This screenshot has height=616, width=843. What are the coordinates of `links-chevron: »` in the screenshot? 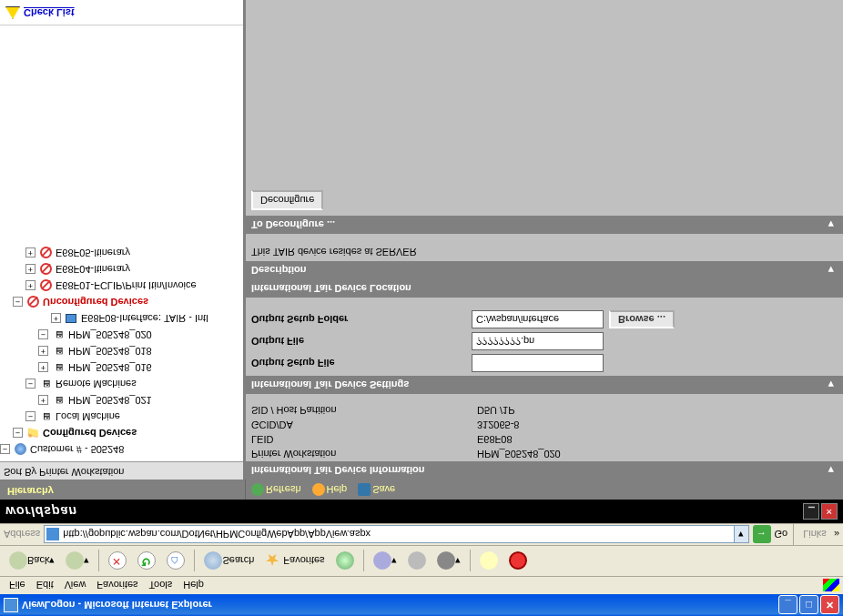 It's located at (837, 535).